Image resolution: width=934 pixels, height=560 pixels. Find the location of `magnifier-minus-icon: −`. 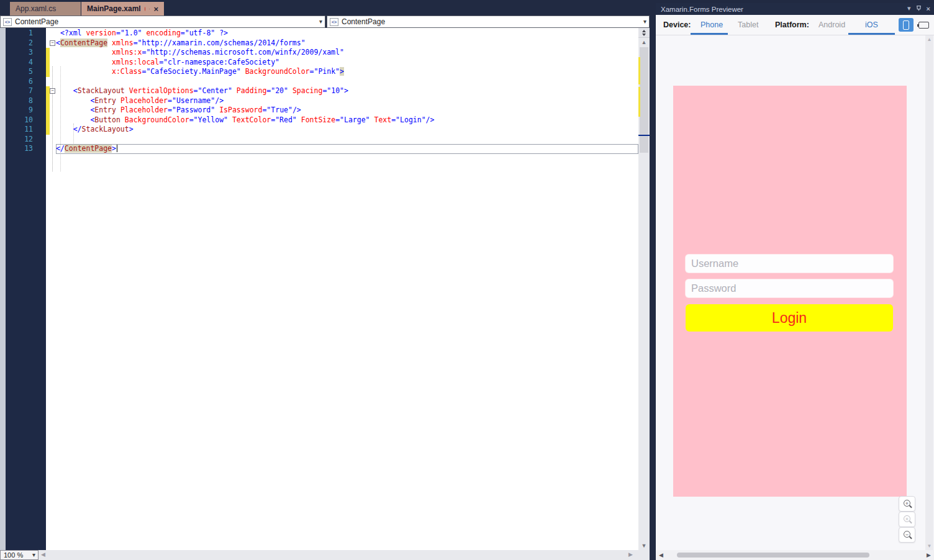

magnifier-minus-icon: − is located at coordinates (907, 534).